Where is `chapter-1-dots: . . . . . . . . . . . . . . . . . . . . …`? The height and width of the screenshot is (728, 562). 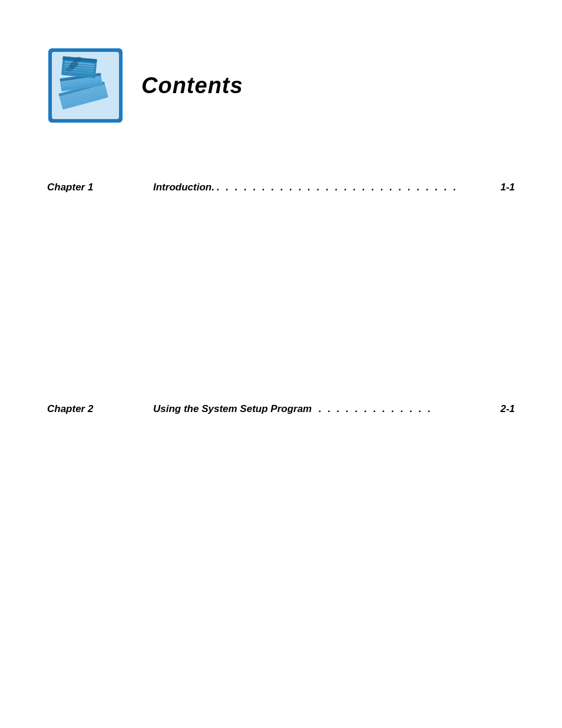 chapter-1-dots: . . . . . . . . . . . . . . . . . . . . … is located at coordinates (357, 187).